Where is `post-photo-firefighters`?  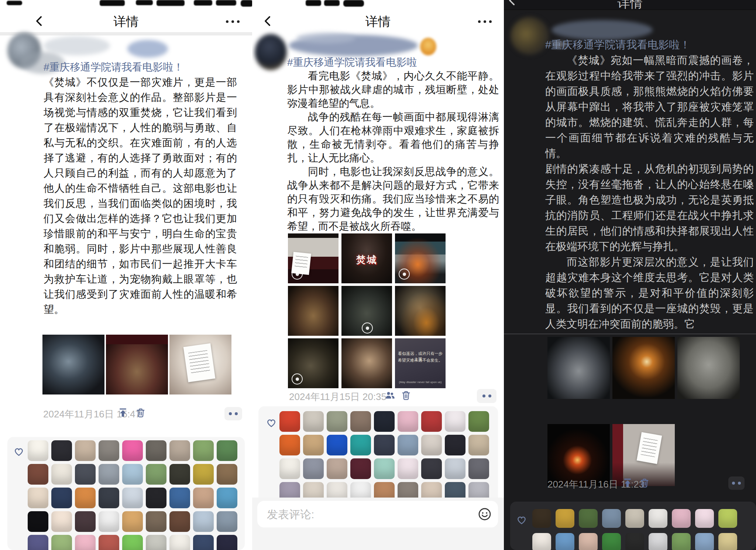 post-photo-firefighters is located at coordinates (313, 363).